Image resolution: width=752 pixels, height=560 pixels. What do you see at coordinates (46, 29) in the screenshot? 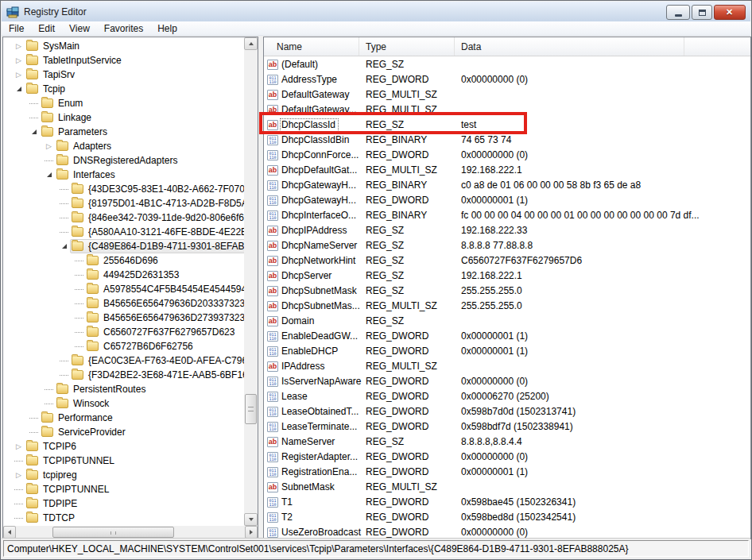
I see `menu-edit: Edit` at bounding box center [46, 29].